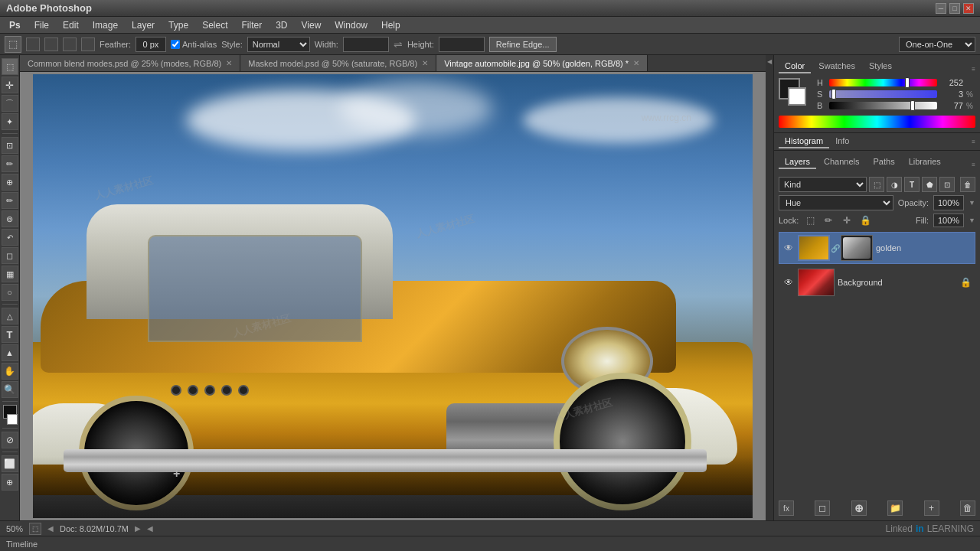 Image resolution: width=980 pixels, height=551 pixels. What do you see at coordinates (836, 203) in the screenshot?
I see `blend-mode-select: Hue Normal Multiply Screen` at bounding box center [836, 203].